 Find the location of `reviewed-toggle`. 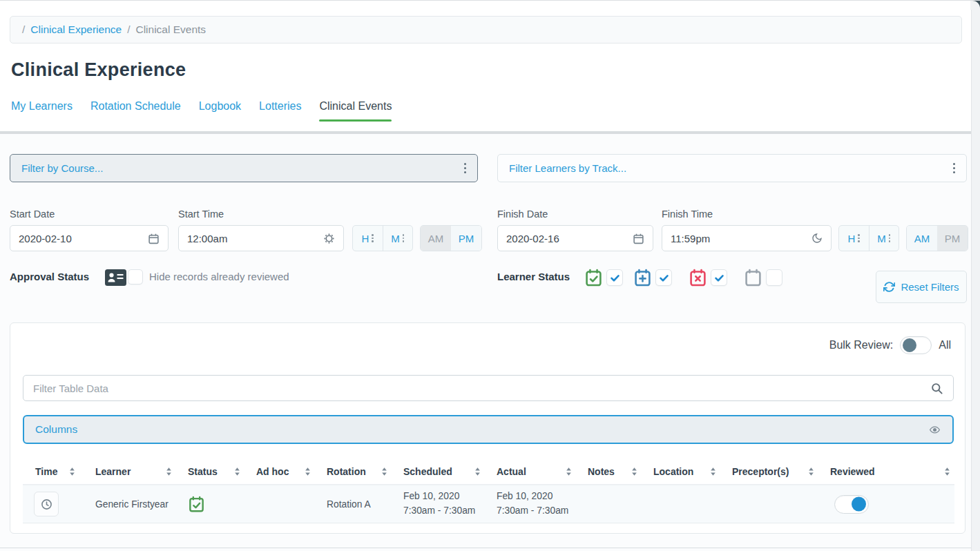

reviewed-toggle is located at coordinates (852, 504).